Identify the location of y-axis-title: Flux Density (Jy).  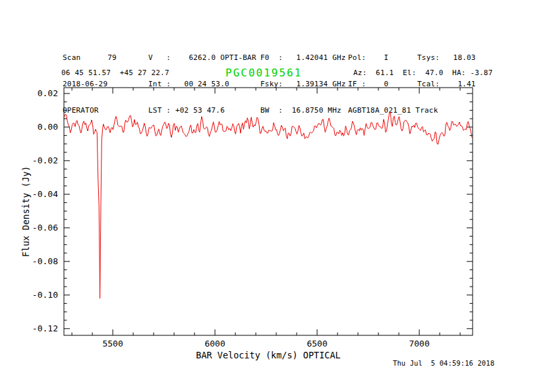
(26, 211).